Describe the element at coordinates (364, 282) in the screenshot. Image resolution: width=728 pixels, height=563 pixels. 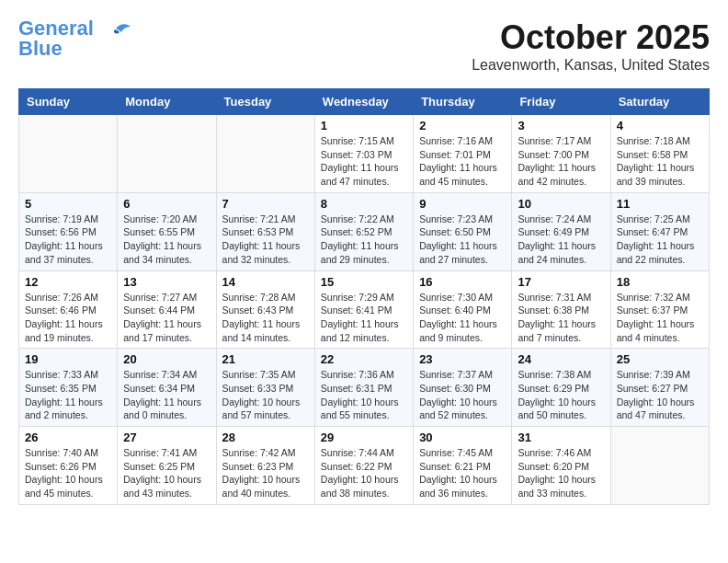
I see `day-number: 15` at that location.